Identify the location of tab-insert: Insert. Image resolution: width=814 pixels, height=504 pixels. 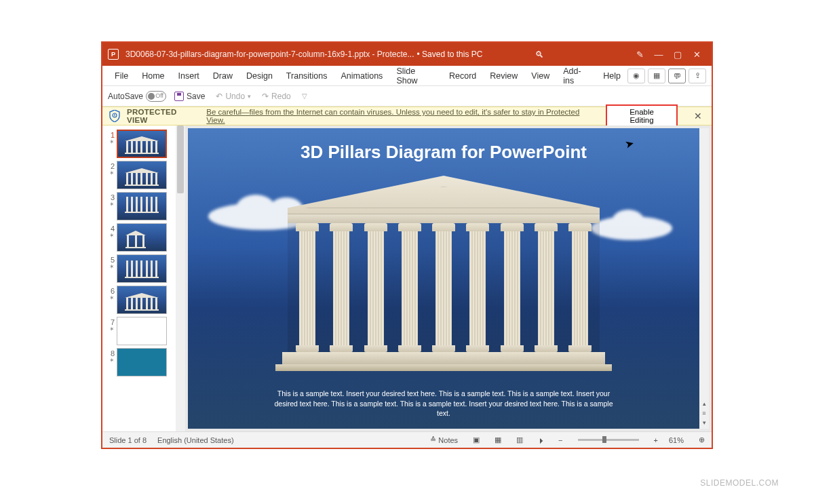
(189, 76).